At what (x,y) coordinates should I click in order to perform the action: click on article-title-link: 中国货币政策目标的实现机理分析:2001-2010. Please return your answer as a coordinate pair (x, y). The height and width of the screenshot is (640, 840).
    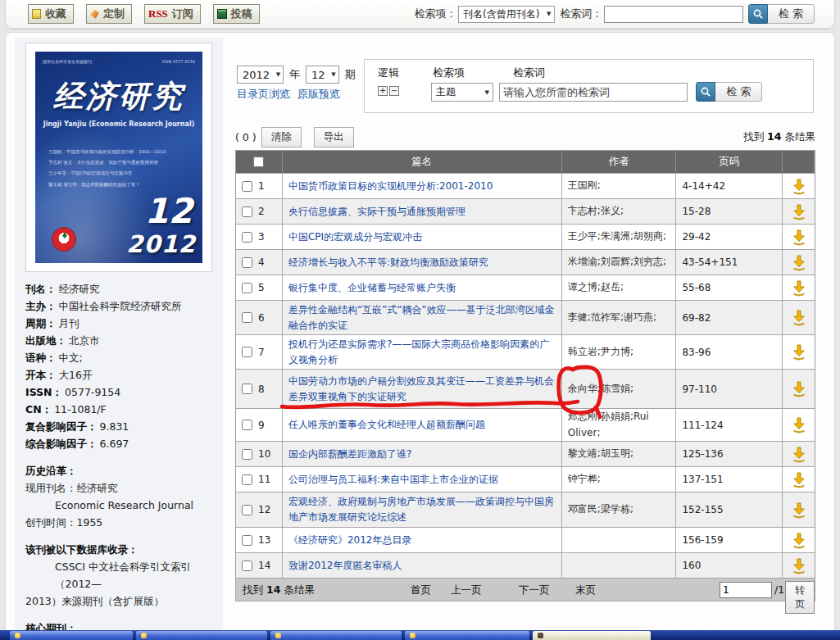
    Looking at the image, I should click on (390, 187).